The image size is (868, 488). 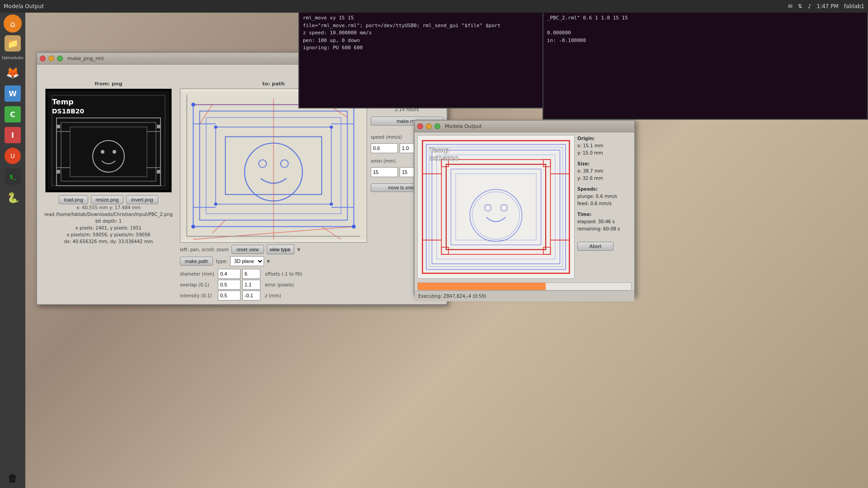 I want to click on origin-title: Origin:, so click(x=604, y=139).